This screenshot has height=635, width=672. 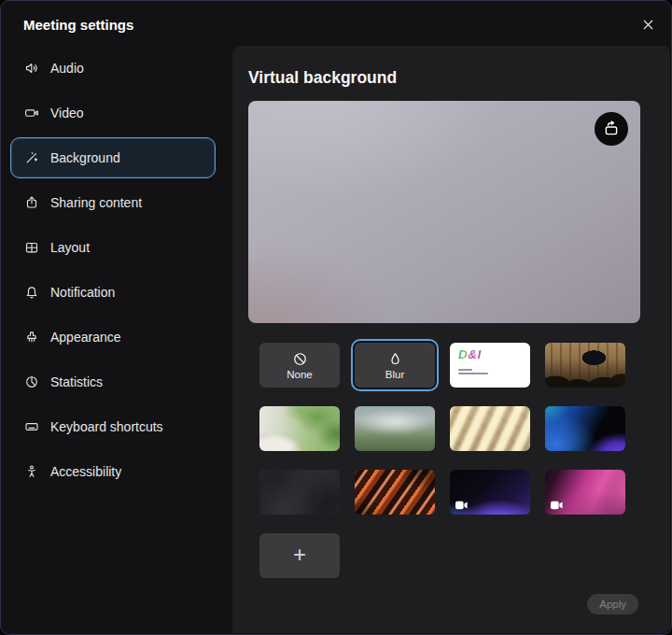 What do you see at coordinates (585, 365) in the screenshot?
I see `background-thumb-office-room` at bounding box center [585, 365].